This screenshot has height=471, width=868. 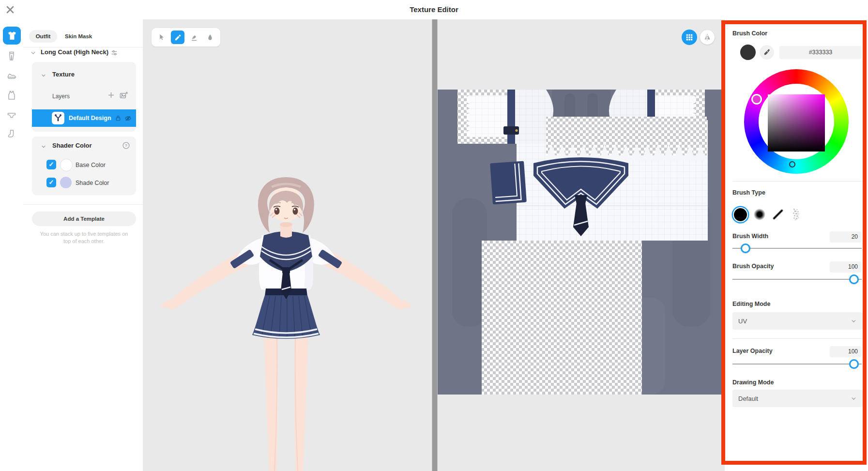 I want to click on mirror-icon, so click(x=707, y=37).